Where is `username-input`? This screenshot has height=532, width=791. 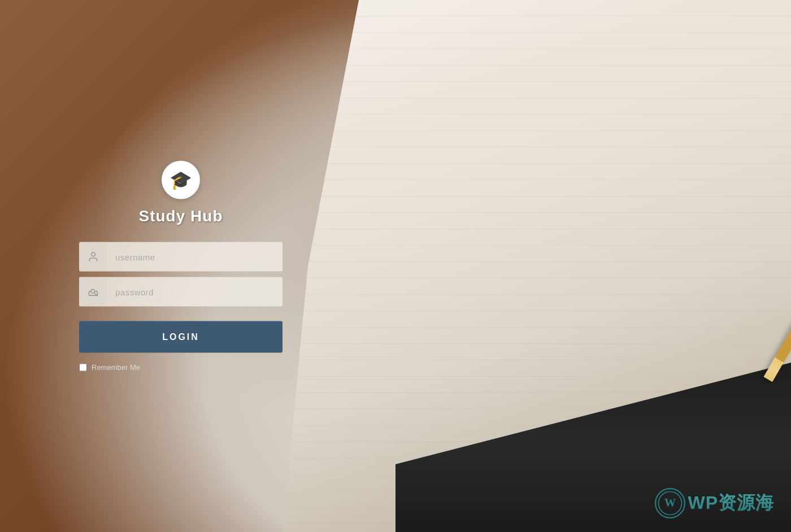 username-input is located at coordinates (195, 257).